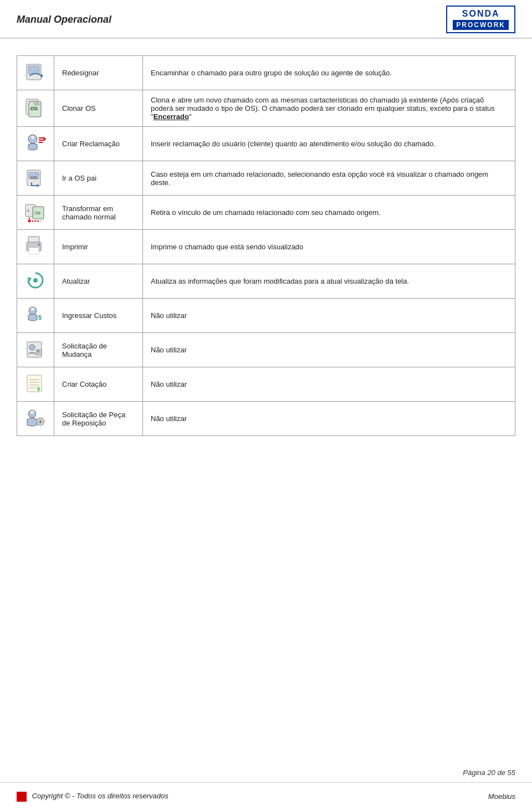 This screenshot has height=810, width=532. I want to click on table-row: OS OS Clonar OS Clona e abre um novo cha…, so click(266, 109).